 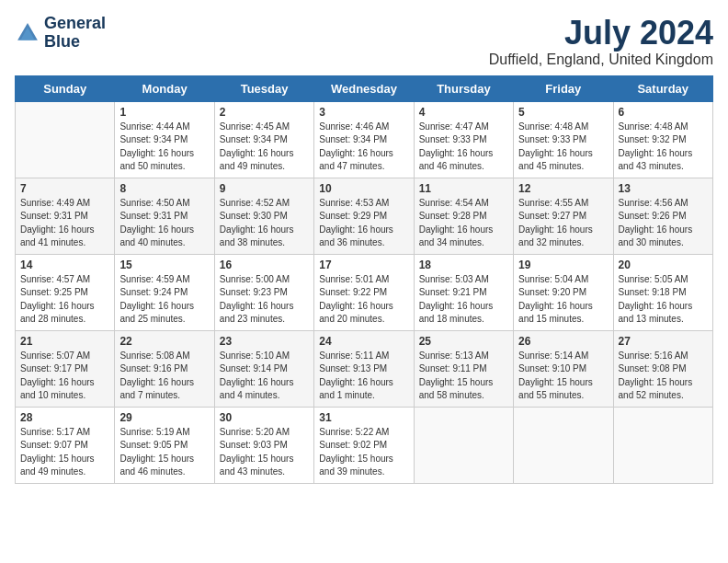 I want to click on weekday-header-saturday: Saturday, so click(x=663, y=88).